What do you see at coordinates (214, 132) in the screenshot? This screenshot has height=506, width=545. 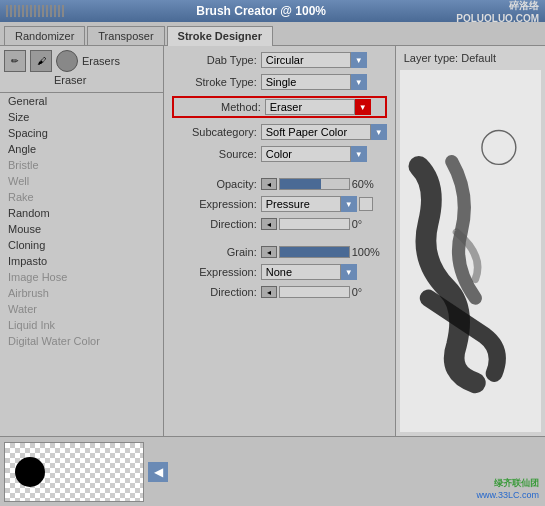 I see `subcategory-label: Subcategory:` at bounding box center [214, 132].